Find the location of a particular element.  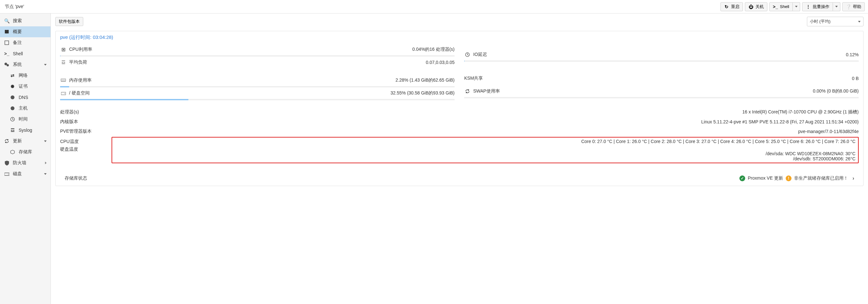

swap-progress is located at coordinates (661, 98).